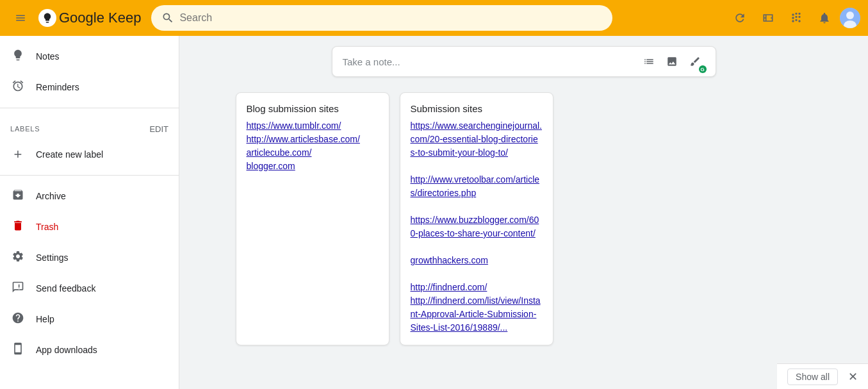  Describe the element at coordinates (85, 319) in the screenshot. I see `sidebar-item-help: Help` at that location.